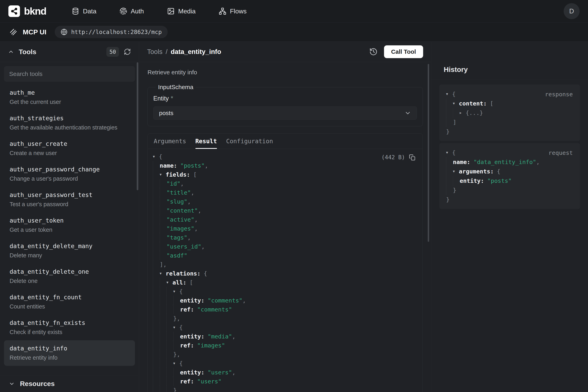 This screenshot has width=588, height=392. What do you see at coordinates (448, 132) in the screenshot?
I see `json-punctuation: }` at bounding box center [448, 132].